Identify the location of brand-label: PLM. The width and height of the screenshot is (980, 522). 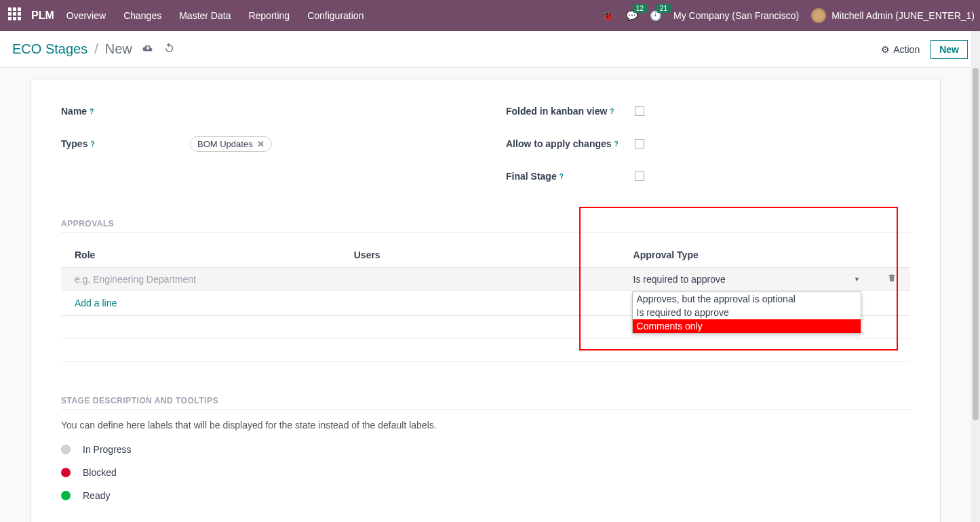
(43, 16).